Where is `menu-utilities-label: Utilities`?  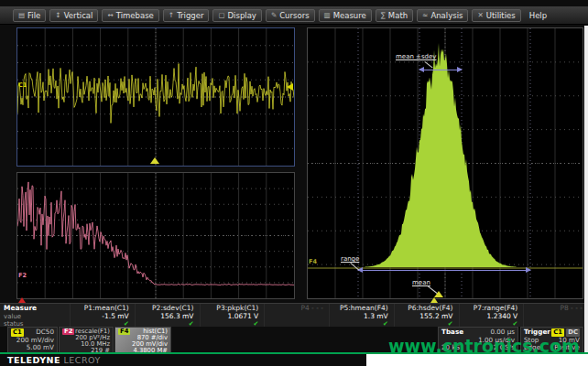 menu-utilities-label: Utilities is located at coordinates (501, 16).